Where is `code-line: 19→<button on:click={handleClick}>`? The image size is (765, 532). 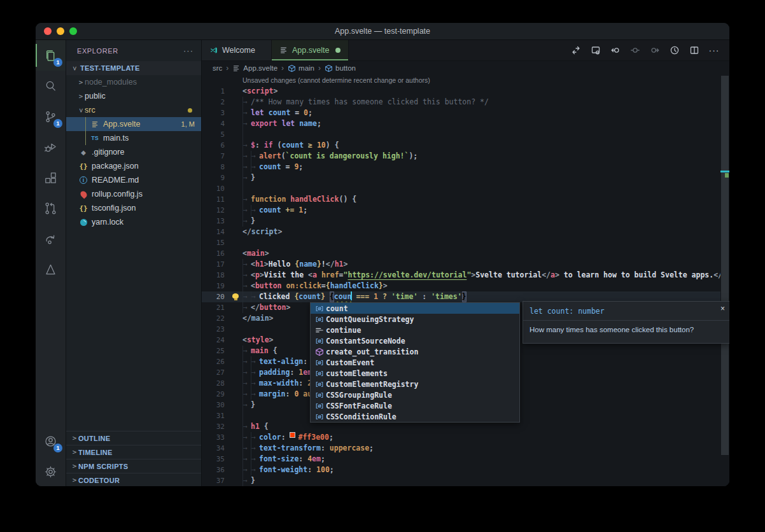
code-line: 19→<button on:click={handleClick}> is located at coordinates (461, 286).